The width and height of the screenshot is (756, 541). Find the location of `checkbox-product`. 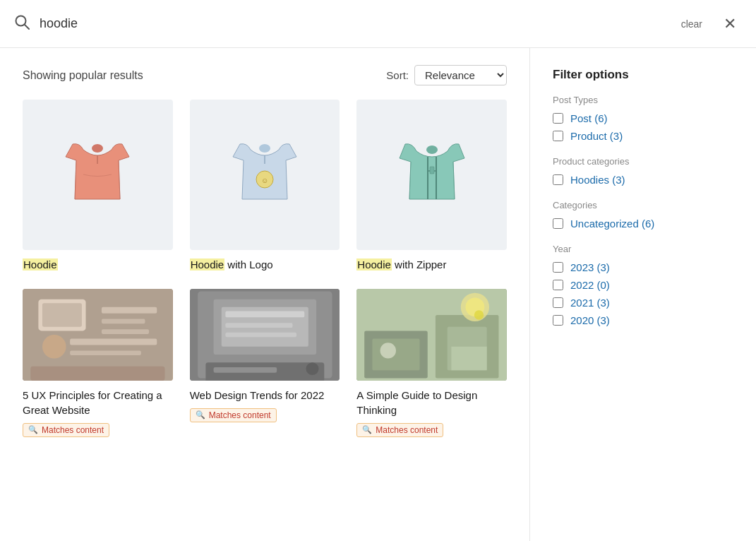

checkbox-product is located at coordinates (558, 136).